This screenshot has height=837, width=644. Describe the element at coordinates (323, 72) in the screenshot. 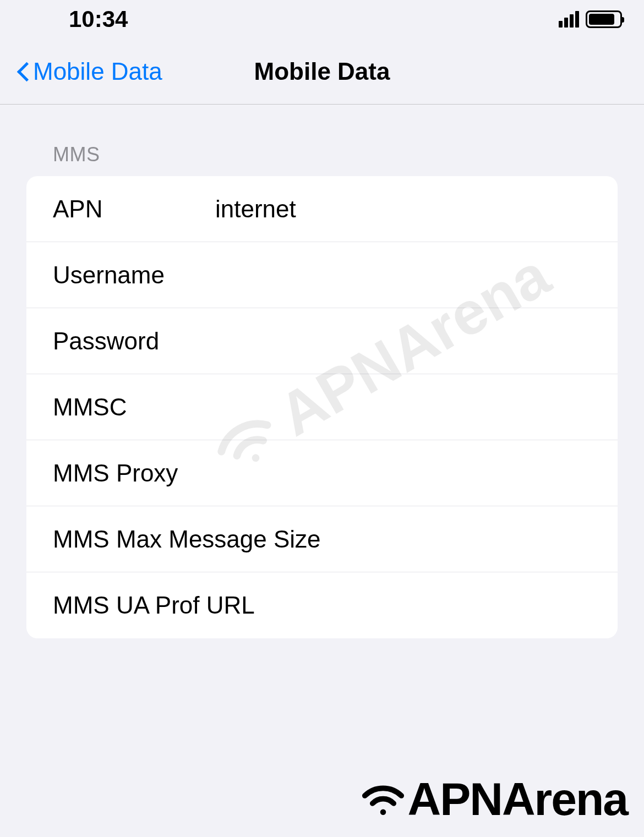

I see `page-title: Mobile Data` at that location.